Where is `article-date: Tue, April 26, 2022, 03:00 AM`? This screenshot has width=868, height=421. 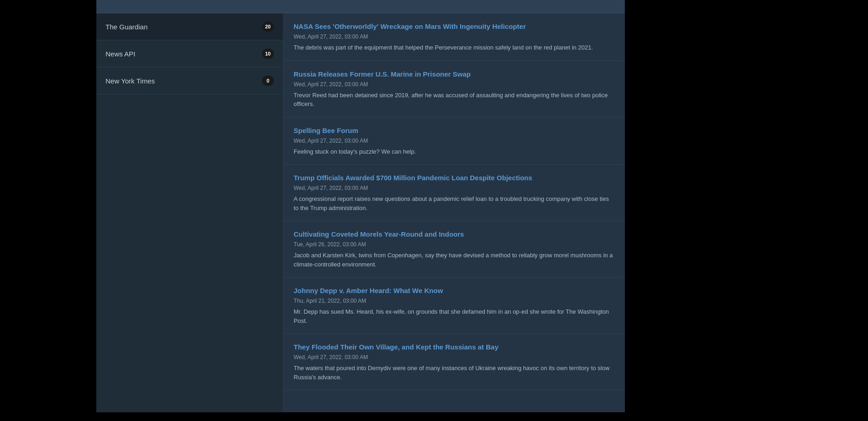 article-date: Tue, April 26, 2022, 03:00 AM is located at coordinates (454, 244).